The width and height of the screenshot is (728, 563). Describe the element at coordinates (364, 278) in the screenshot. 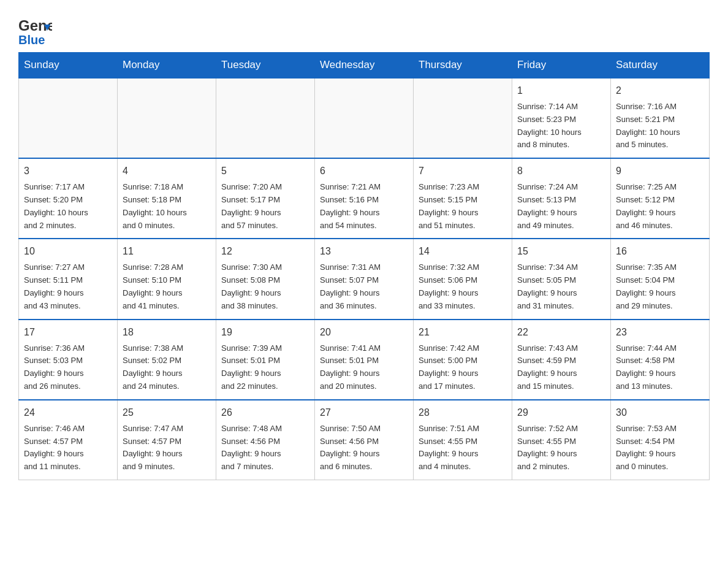

I see `calendar-week-3: 10Sunrise: 7:27 AM Sunset: 5:11 PM Dayli…` at that location.